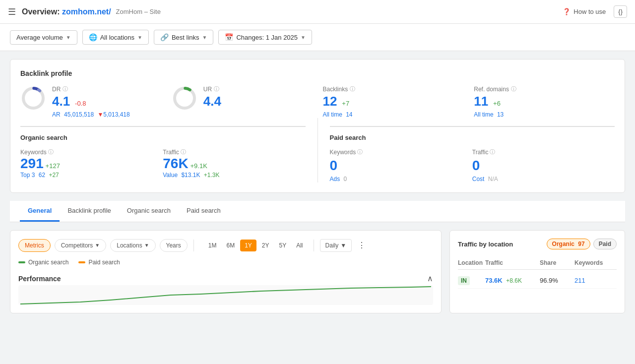 The height and width of the screenshot is (364, 635). I want to click on traffic-info-icon: ⓘ, so click(184, 152).